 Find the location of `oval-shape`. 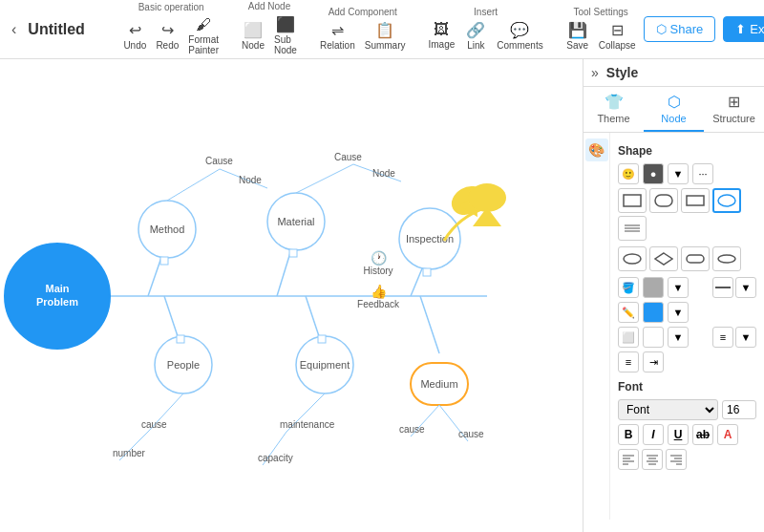

oval-shape is located at coordinates (632, 259).